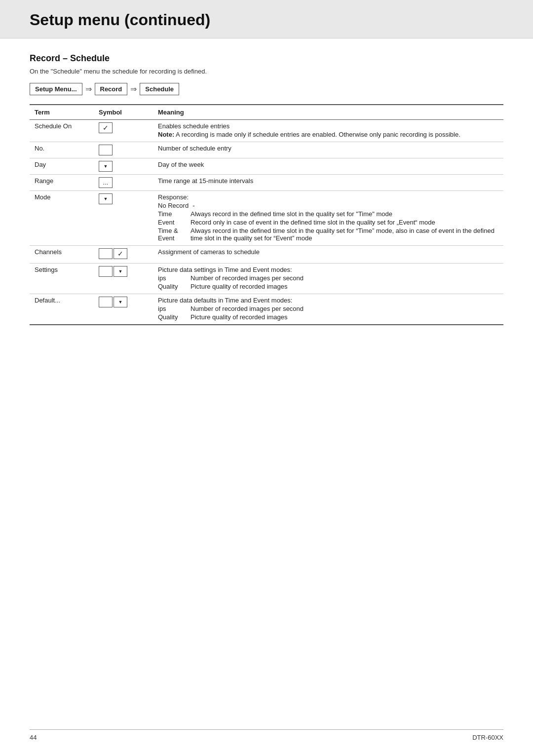  What do you see at coordinates (328, 222) in the screenshot?
I see `meaning-sub-row: Event Record only in case of event in th…` at bounding box center [328, 222].